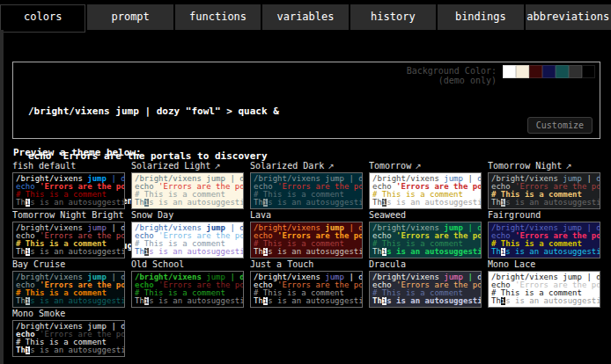 The height and width of the screenshot is (364, 611). Describe the element at coordinates (509, 72) in the screenshot. I see `bg-swatch-white` at that location.